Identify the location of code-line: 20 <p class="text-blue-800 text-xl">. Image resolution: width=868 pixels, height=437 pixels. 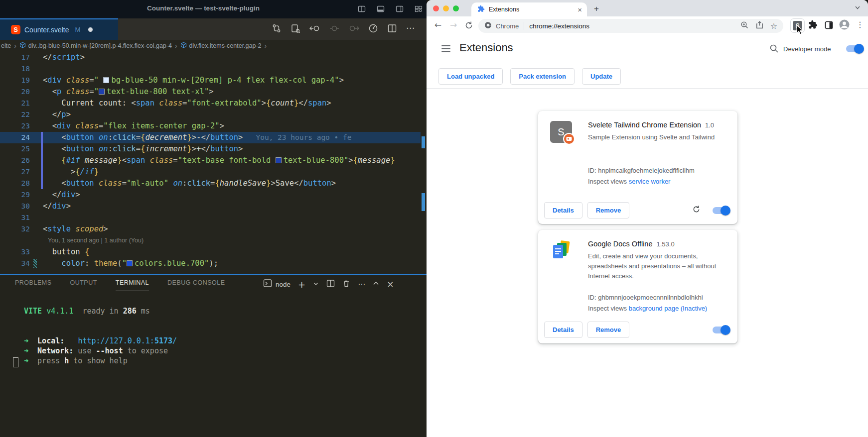
(210, 92).